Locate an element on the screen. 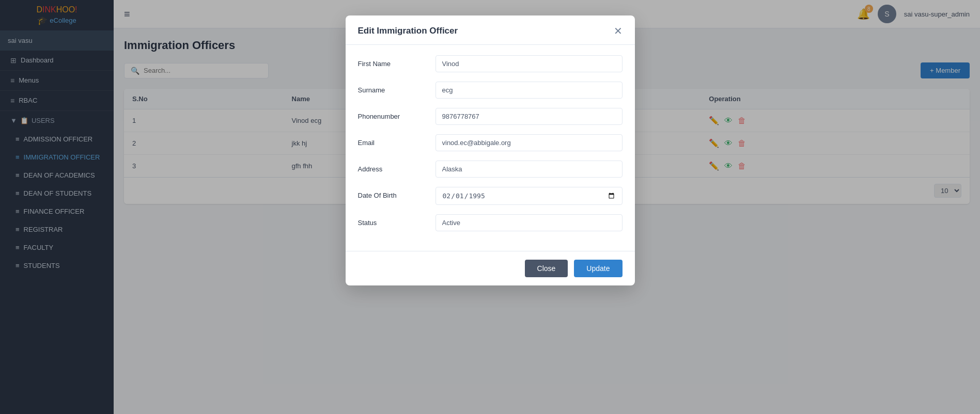 This screenshot has height=414, width=980. modal-close-button: ✕ is located at coordinates (618, 31).